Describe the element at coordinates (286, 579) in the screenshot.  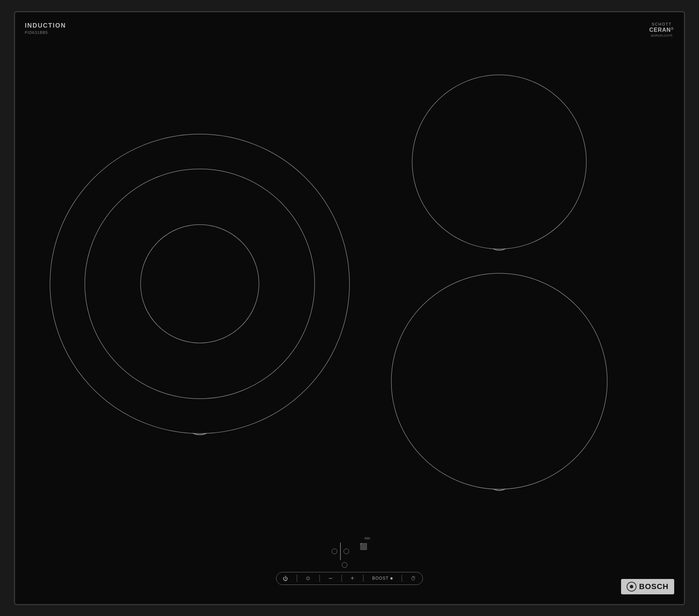
I see `power-icon: ⏻` at that location.